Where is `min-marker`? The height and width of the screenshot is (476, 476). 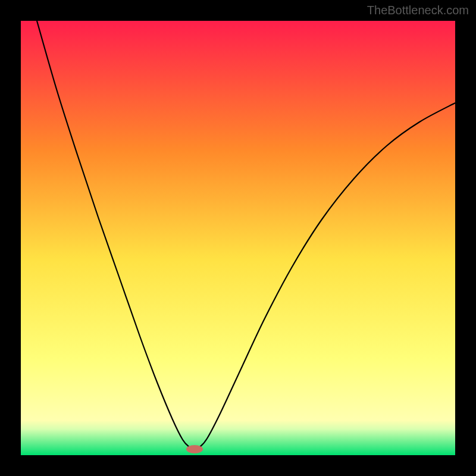
min-marker is located at coordinates (195, 449).